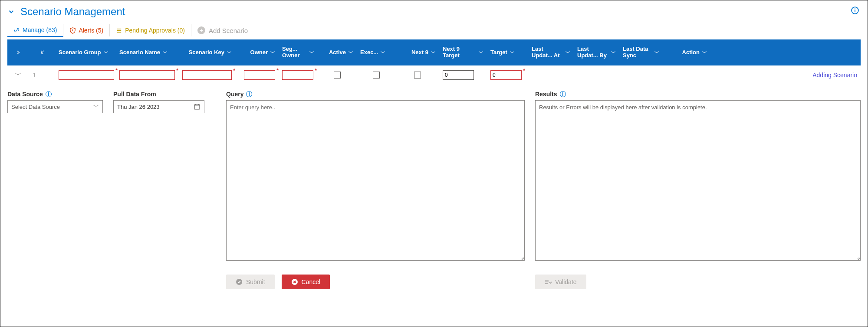 Image resolution: width=868 pixels, height=327 pixels. Describe the element at coordinates (138, 107) in the screenshot. I see `pull-data-from-value: Thu Jan 26 2023` at that location.